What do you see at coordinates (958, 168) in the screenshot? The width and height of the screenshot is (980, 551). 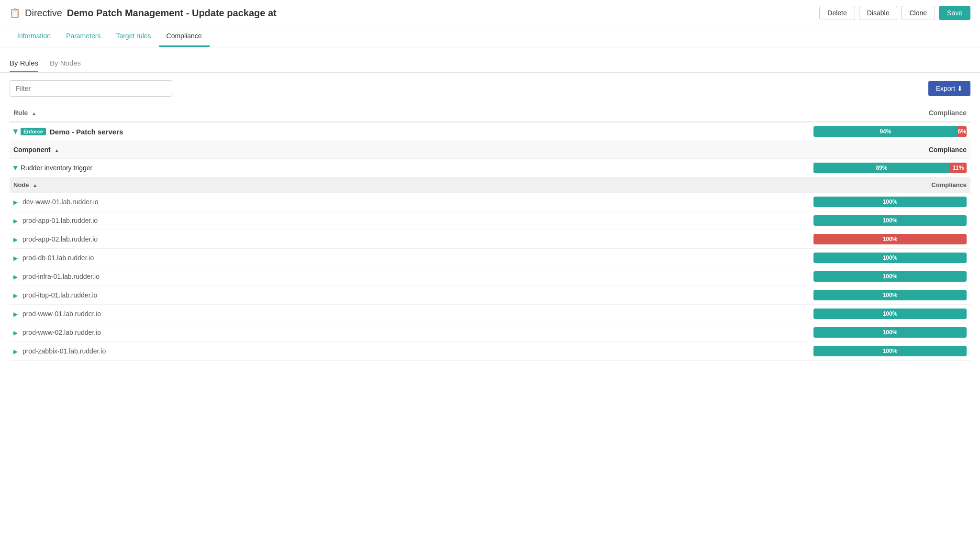 I see `comp-bar-red: 11%` at bounding box center [958, 168].